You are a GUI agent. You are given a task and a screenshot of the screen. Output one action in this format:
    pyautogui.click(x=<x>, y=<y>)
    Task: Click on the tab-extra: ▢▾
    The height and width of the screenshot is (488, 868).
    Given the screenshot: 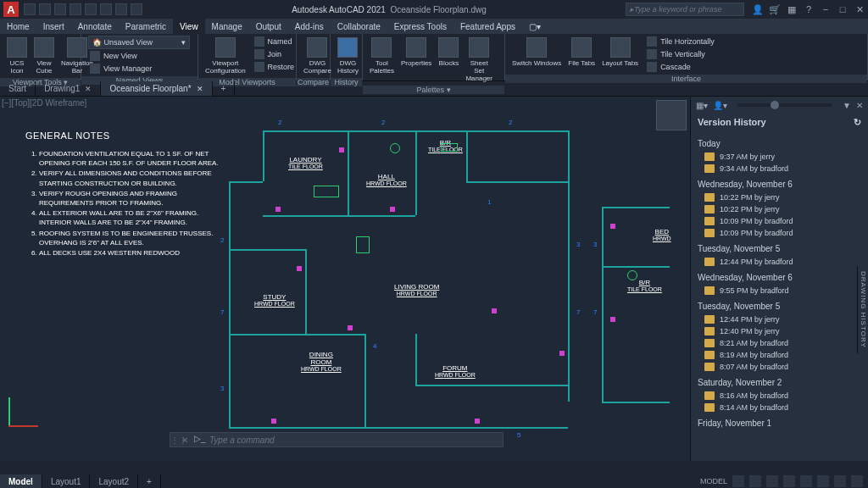 What is the action you would take?
    pyautogui.click(x=535, y=26)
    